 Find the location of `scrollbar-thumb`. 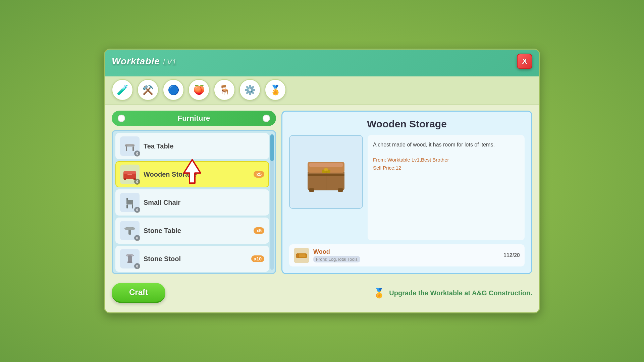

scrollbar-thumb is located at coordinates (272, 148).